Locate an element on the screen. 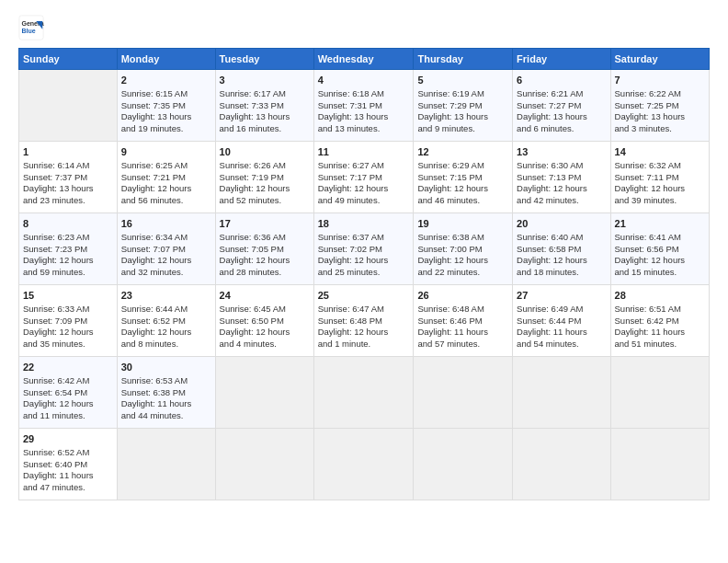 This screenshot has width=728, height=563. day-info: Sunset: 6:56 PM is located at coordinates (660, 250).